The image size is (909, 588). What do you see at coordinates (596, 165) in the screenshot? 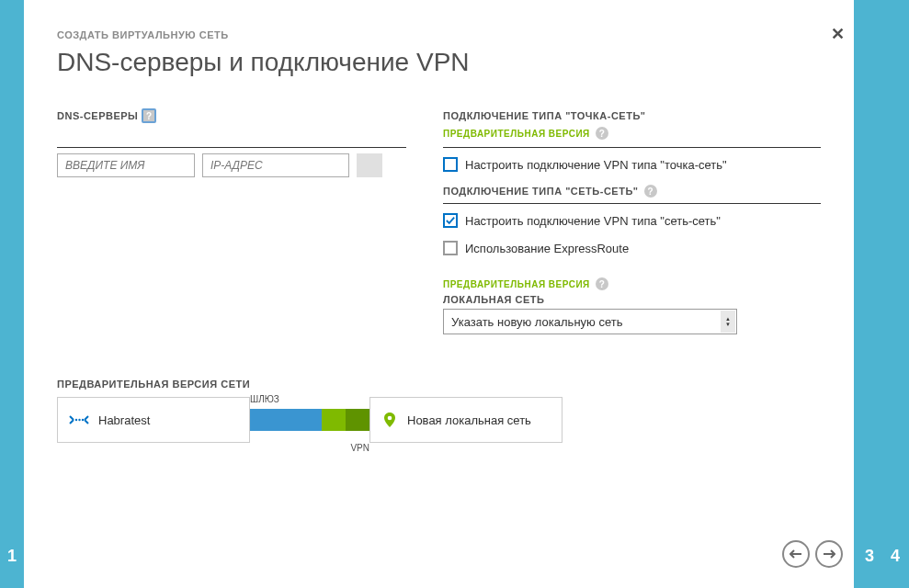
I see `p2s-checkbox-label: Настроить подключение VPN типа "точка-се…` at bounding box center [596, 165].